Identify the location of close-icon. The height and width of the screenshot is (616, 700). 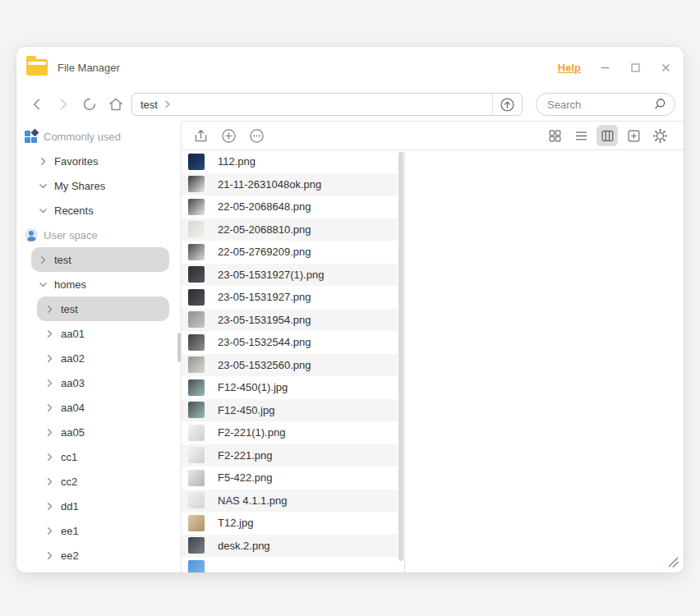
(665, 67).